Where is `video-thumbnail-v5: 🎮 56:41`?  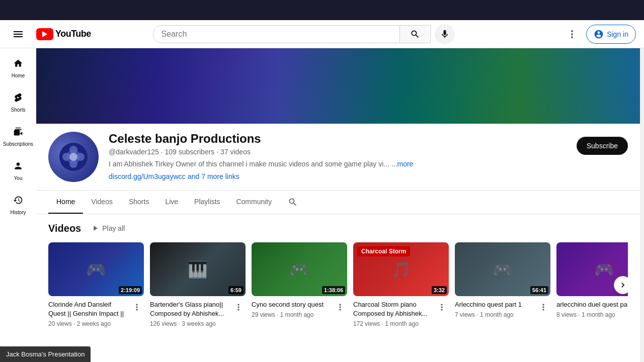
video-thumbnail-v5: 🎮 56:41 is located at coordinates (503, 269).